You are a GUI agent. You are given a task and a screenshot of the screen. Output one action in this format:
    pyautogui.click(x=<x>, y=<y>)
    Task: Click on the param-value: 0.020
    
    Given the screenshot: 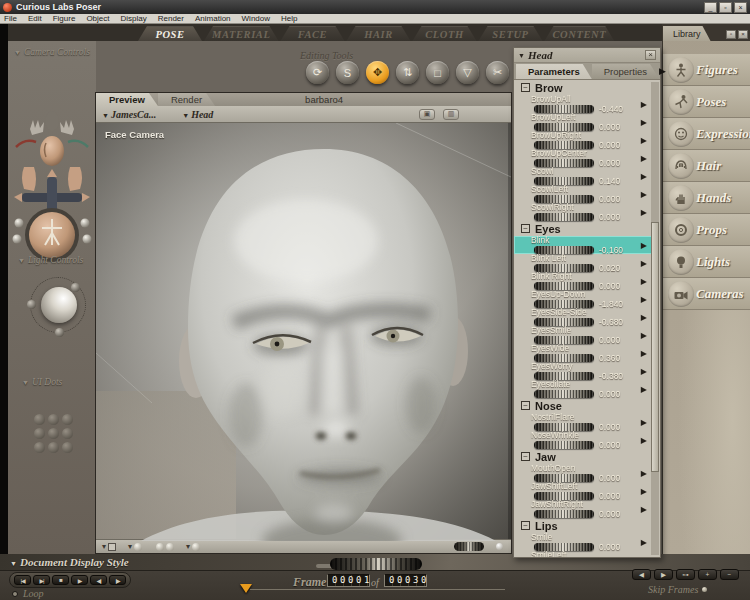 What is the action you would take?
    pyautogui.click(x=610, y=268)
    